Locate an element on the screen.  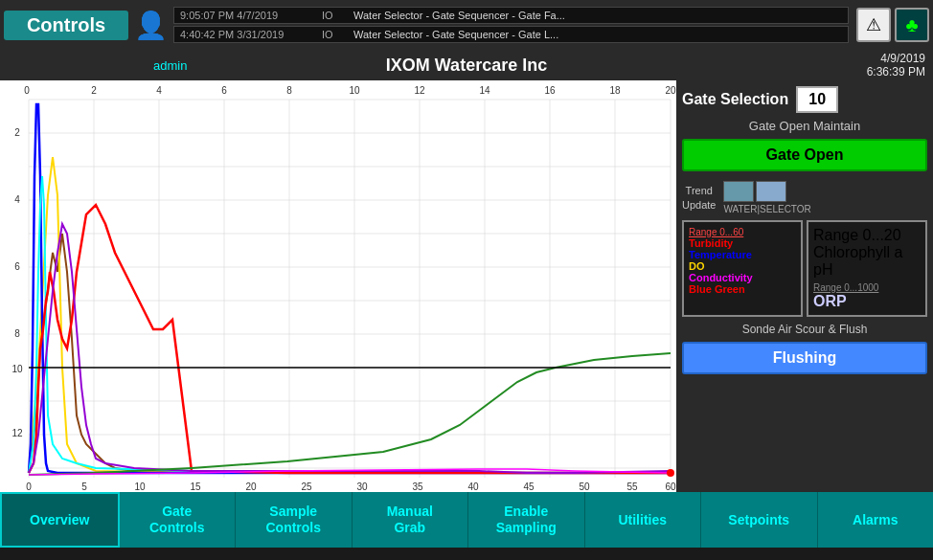
nav-enable-sampling: EnableSampling is located at coordinates (527, 520).